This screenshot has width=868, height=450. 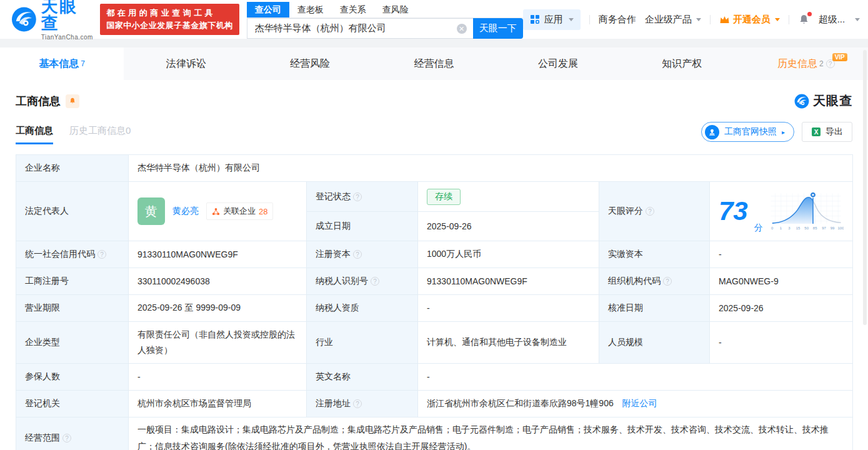 What do you see at coordinates (558, 64) in the screenshot?
I see `tab-label: 公司发展` at bounding box center [558, 64].